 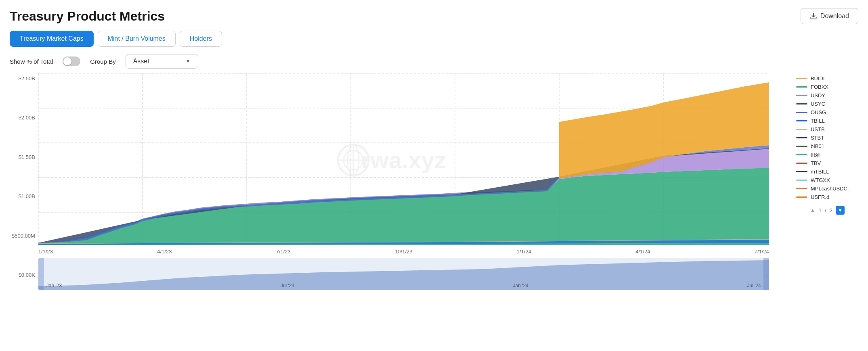 What do you see at coordinates (24, 157) in the screenshot?
I see `y-label-150: $1.50B` at bounding box center [24, 157].